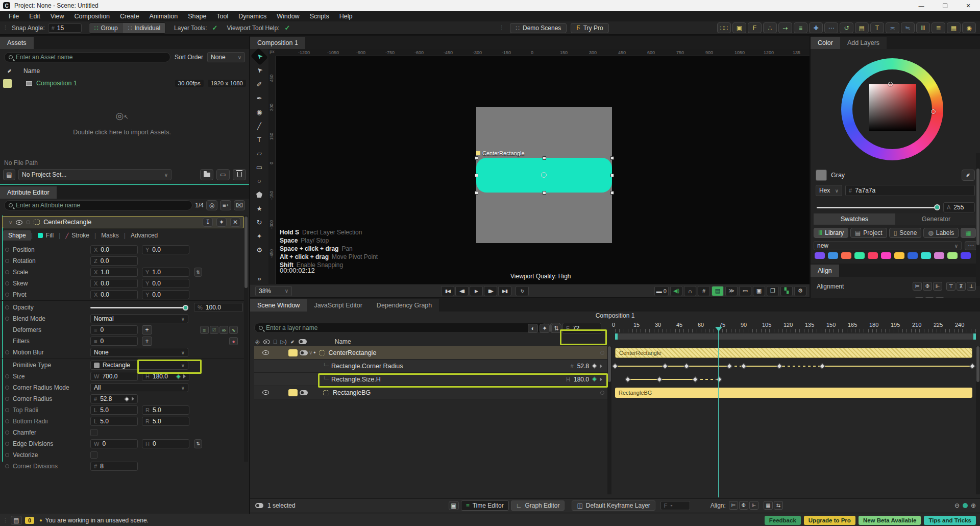  What do you see at coordinates (266, 342) in the screenshot?
I see `visibility-column-icon` at bounding box center [266, 342].